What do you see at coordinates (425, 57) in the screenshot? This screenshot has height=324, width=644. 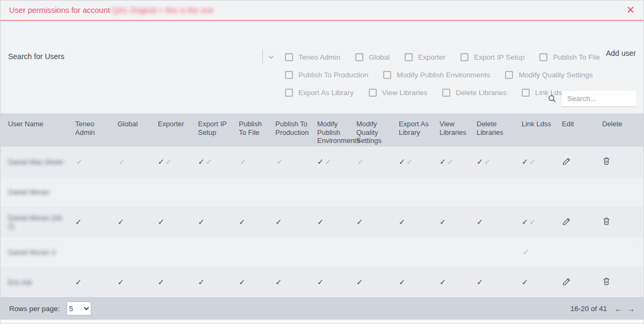 I see `filter-checkbox-exporter: Exporter` at bounding box center [425, 57].